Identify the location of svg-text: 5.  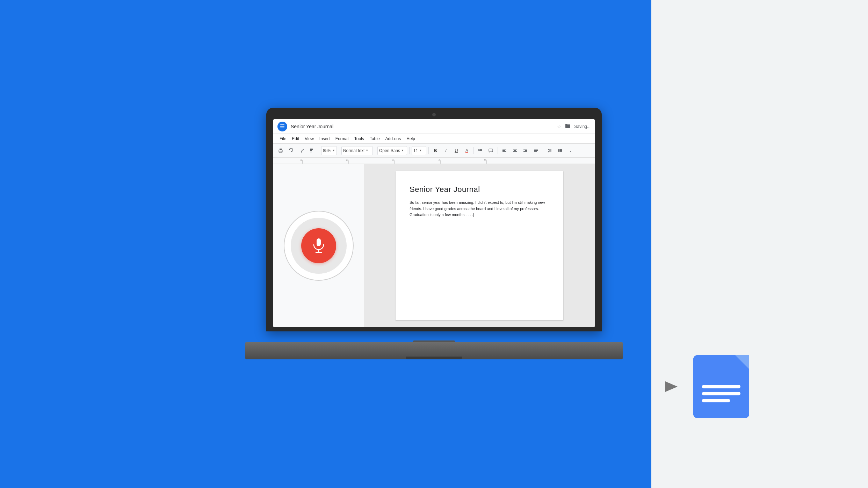
(485, 160).